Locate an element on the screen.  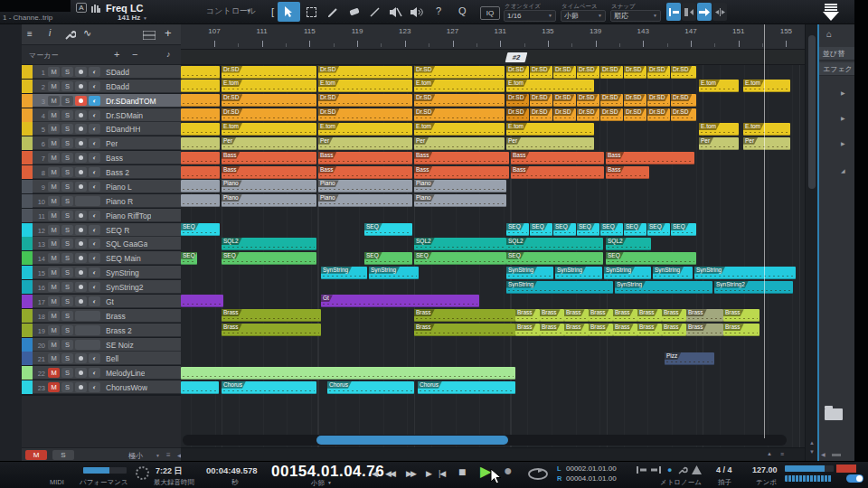
zoom-menu-icon: ≡ is located at coordinates (782, 454).